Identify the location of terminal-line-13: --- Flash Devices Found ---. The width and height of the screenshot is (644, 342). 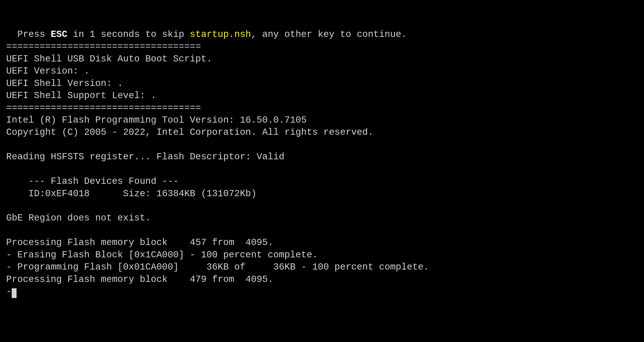
(92, 181).